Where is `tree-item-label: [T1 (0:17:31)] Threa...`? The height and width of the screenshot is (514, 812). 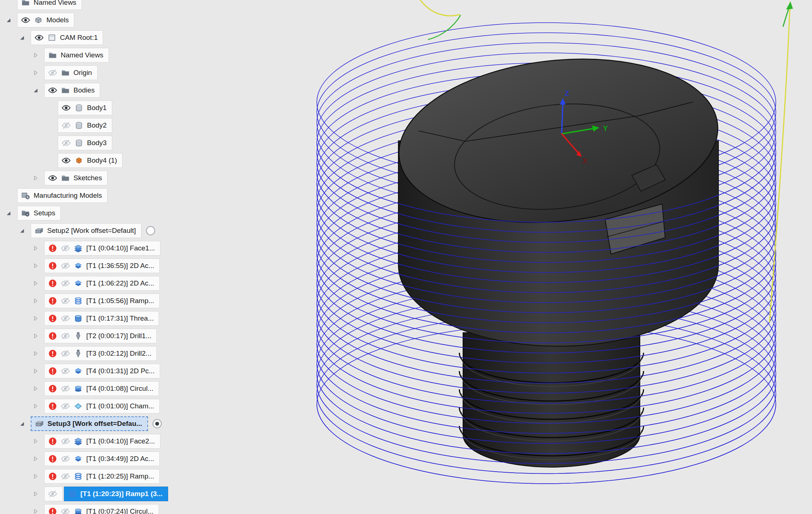
tree-item-label: [T1 (0:17:31)] Threa... is located at coordinates (120, 318).